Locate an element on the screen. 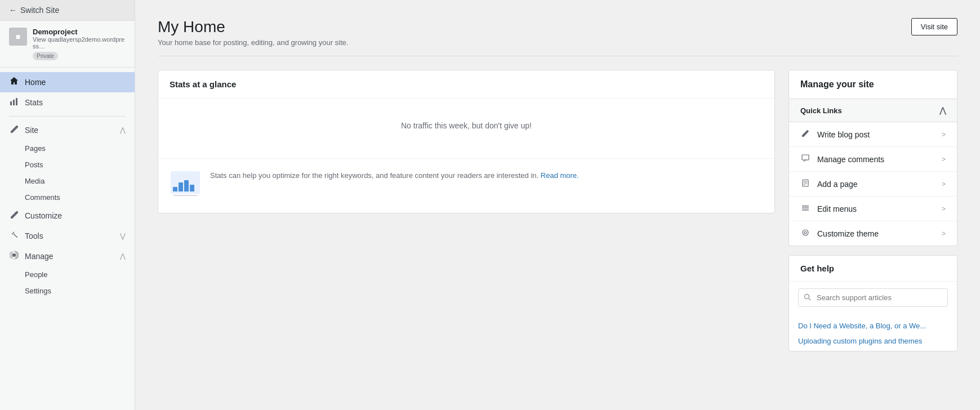 The height and width of the screenshot is (410, 980). sidebar-item-stats-label: Stats is located at coordinates (34, 102).